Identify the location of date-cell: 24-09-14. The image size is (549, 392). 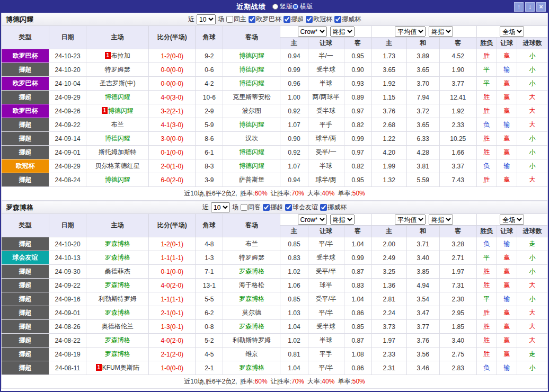
(68, 139).